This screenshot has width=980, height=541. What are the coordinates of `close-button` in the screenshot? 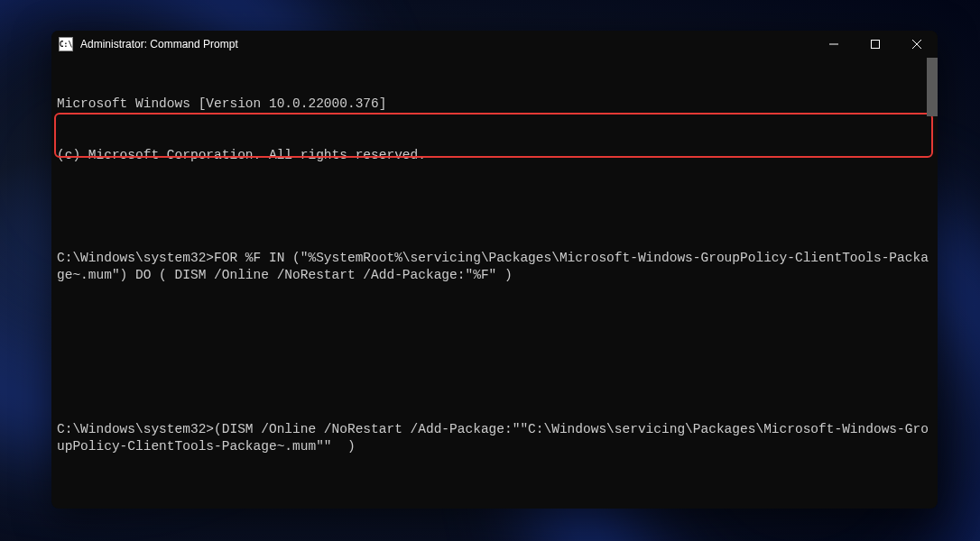 It's located at (917, 44).